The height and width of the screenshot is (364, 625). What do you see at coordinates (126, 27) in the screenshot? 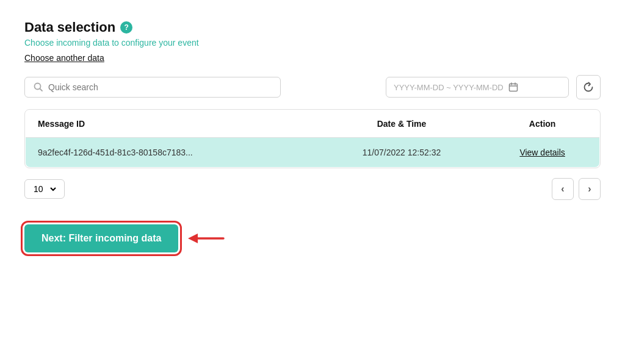
I see `help-icon: ?` at bounding box center [126, 27].